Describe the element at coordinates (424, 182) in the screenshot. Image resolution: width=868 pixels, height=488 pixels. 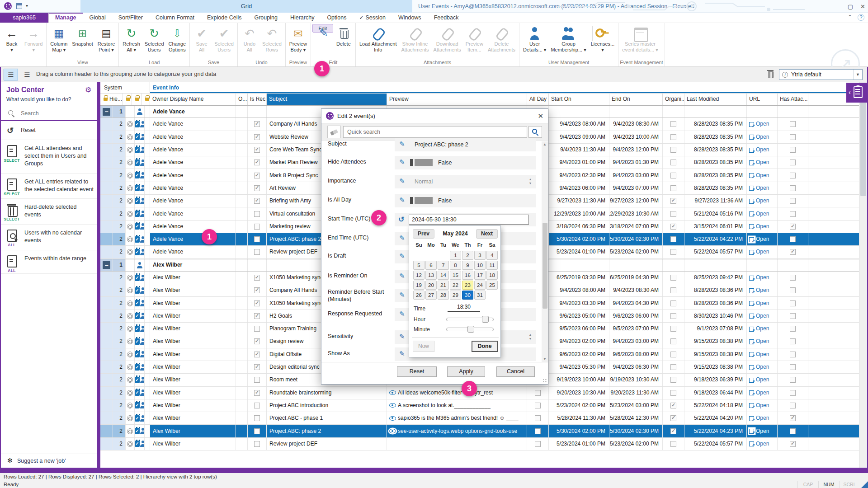
I see `field-value-importance: Normal` at that location.